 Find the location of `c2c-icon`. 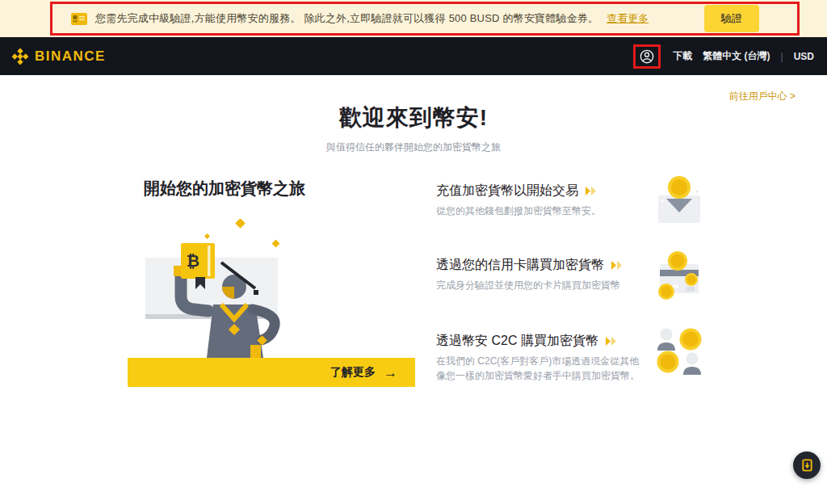

c2c-icon is located at coordinates (679, 351).